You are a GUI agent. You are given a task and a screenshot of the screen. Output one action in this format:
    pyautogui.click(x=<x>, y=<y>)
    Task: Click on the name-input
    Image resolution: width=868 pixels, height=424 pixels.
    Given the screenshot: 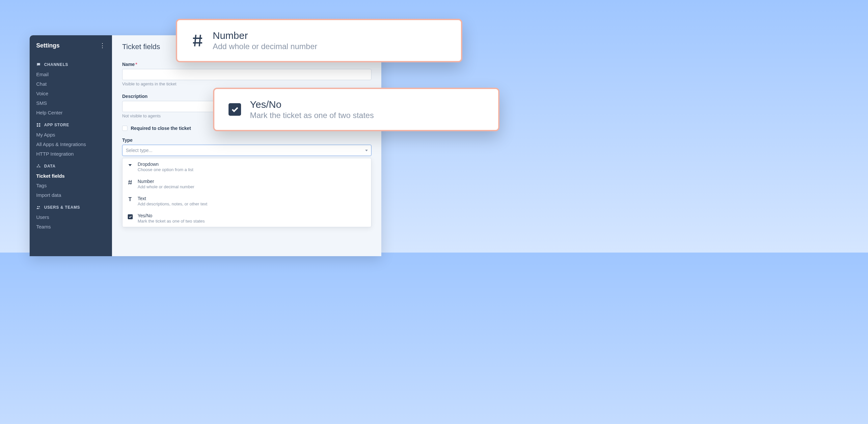 What is the action you would take?
    pyautogui.click(x=247, y=75)
    